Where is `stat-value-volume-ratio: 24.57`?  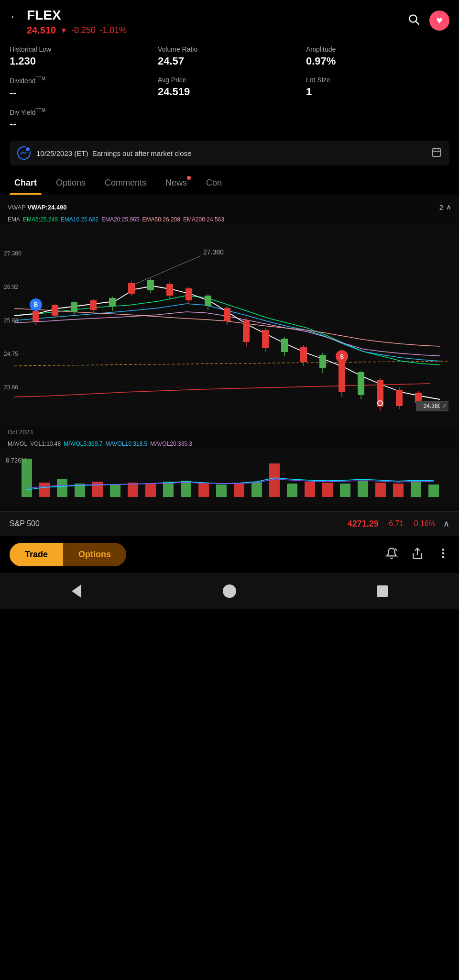 stat-value-volume-ratio: 24.57 is located at coordinates (230, 61).